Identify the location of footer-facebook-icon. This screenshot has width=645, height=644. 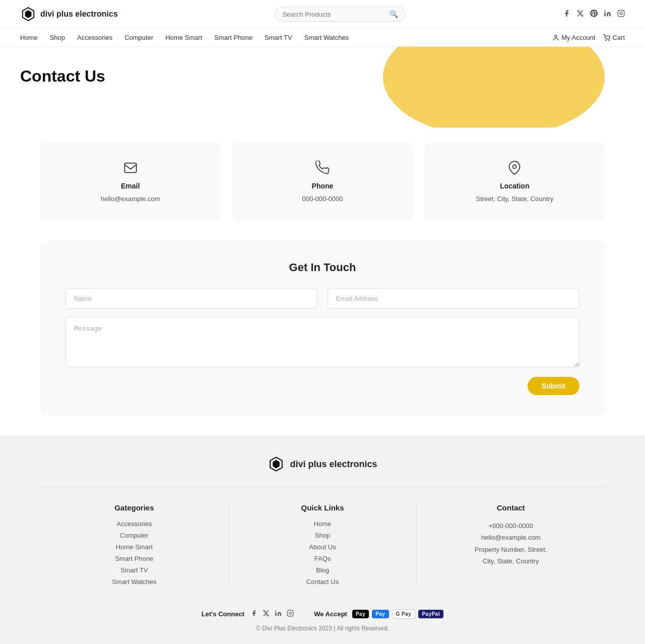
(254, 614).